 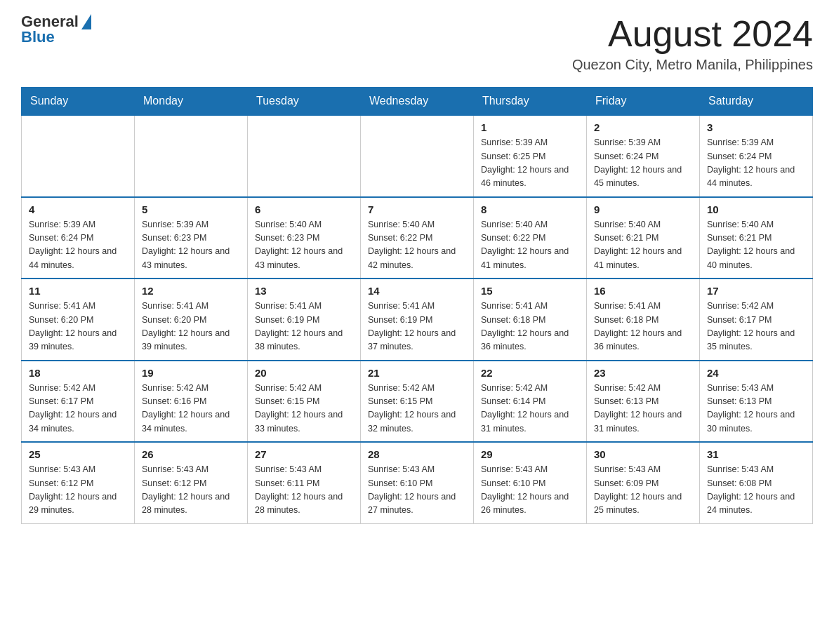 What do you see at coordinates (530, 128) in the screenshot?
I see `day-number: 1` at bounding box center [530, 128].